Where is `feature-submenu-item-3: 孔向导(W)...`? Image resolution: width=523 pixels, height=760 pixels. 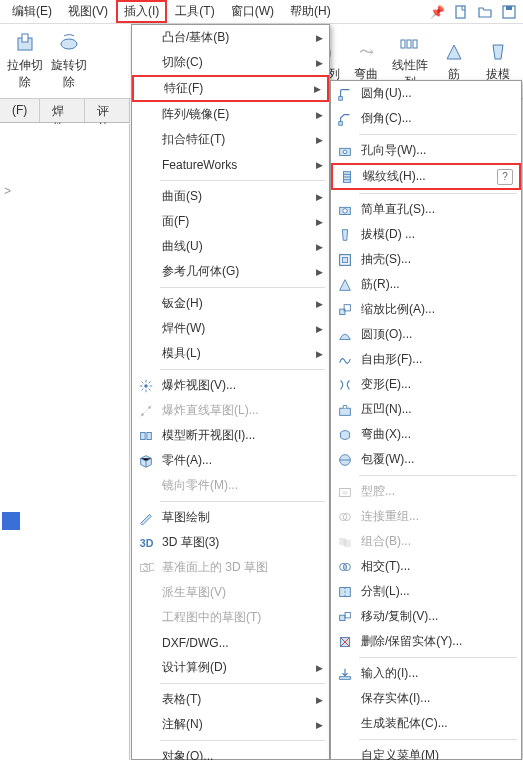
feature-submenu-item-3: 孔向导(W)... is located at coordinates (426, 150).